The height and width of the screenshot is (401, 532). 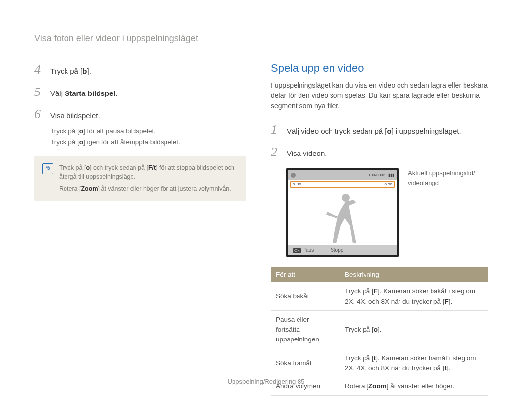 I want to click on intro-paragraph: I uppspelningsläget kan du visa en video…, so click(x=379, y=95).